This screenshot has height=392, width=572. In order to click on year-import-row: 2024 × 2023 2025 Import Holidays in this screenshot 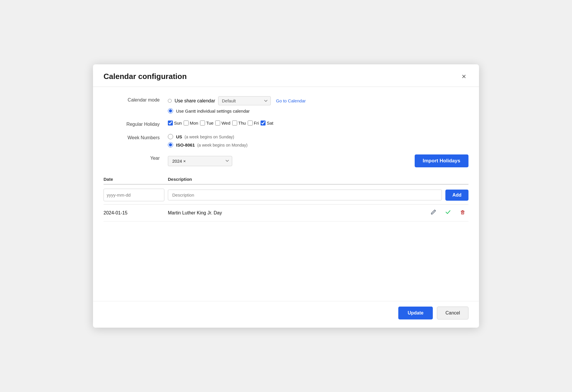, I will do `click(318, 161)`.